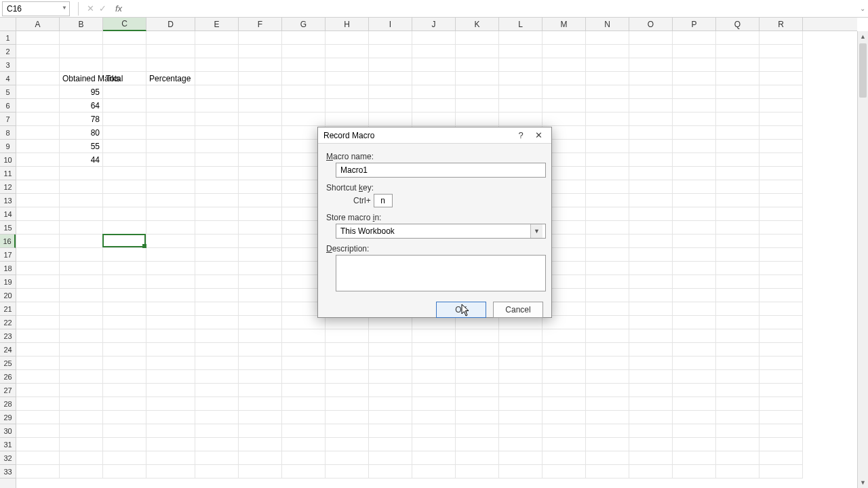 The image size is (868, 488). I want to click on cell-Q12, so click(738, 187).